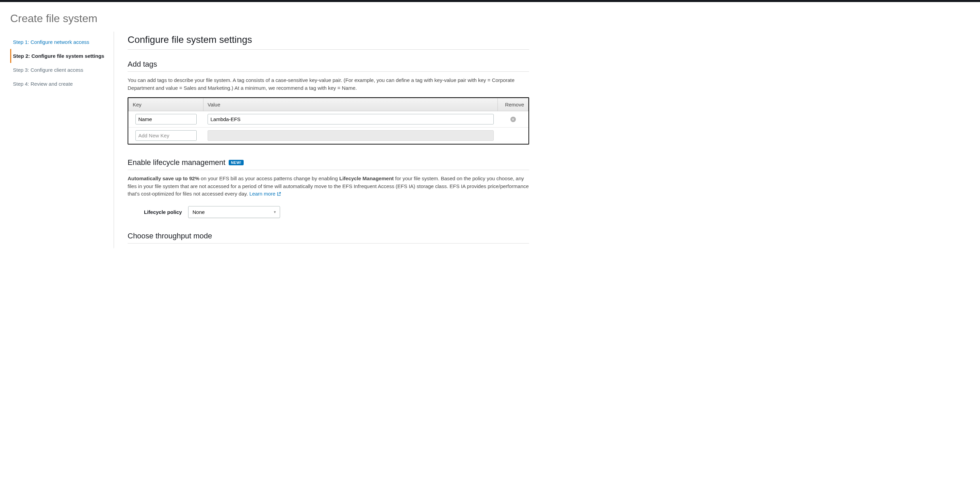  I want to click on section-title: Configure file system settings, so click(328, 42).